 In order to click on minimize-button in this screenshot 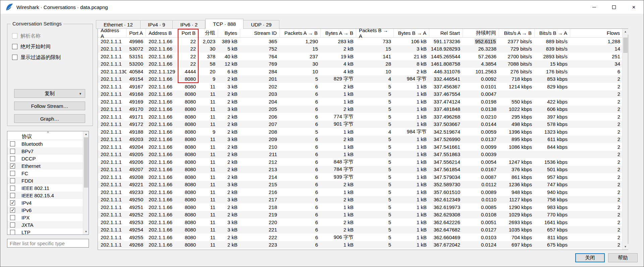, I will do `click(594, 7)`.